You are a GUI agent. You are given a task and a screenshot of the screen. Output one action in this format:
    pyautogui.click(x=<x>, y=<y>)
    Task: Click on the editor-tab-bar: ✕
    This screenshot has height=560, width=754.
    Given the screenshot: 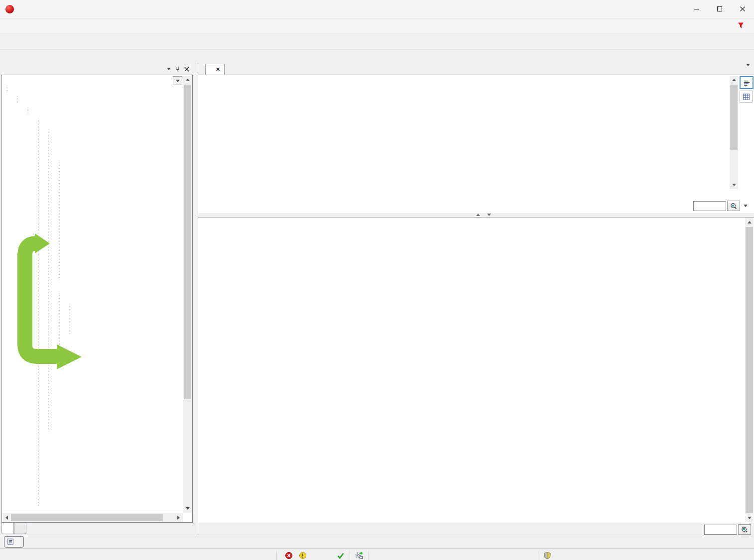 What is the action you would take?
    pyautogui.click(x=476, y=69)
    